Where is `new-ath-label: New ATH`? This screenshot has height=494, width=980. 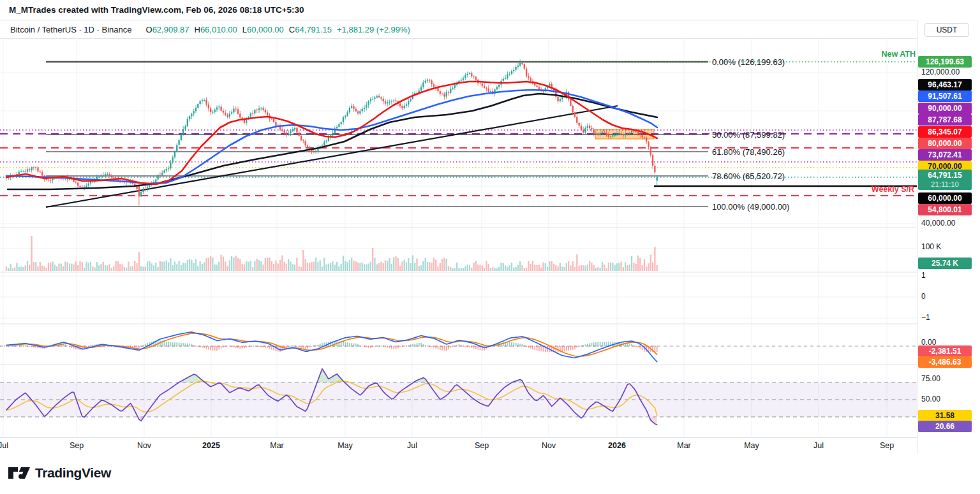
new-ath-label: New ATH is located at coordinates (898, 54).